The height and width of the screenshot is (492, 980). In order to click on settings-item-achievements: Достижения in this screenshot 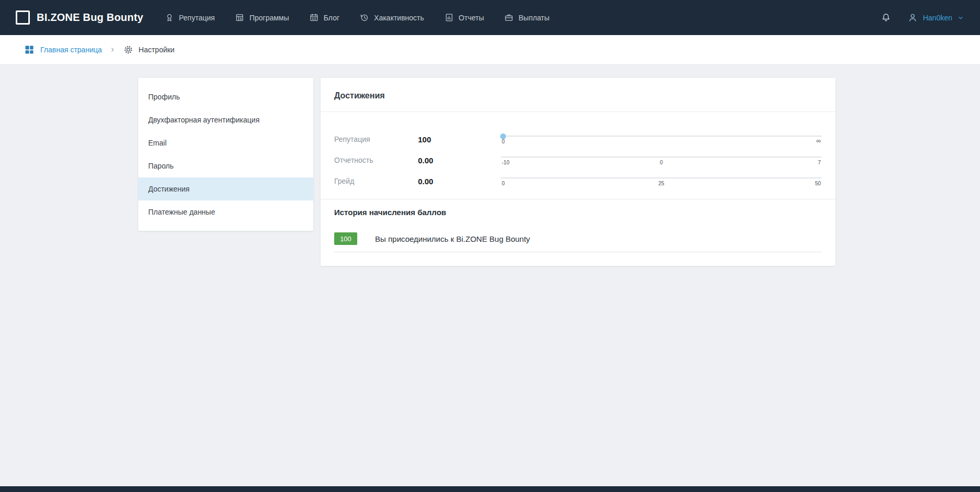, I will do `click(226, 189)`.